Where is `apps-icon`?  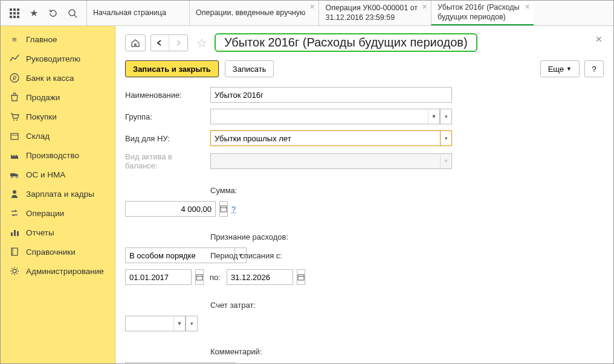 apps-icon is located at coordinates (15, 13).